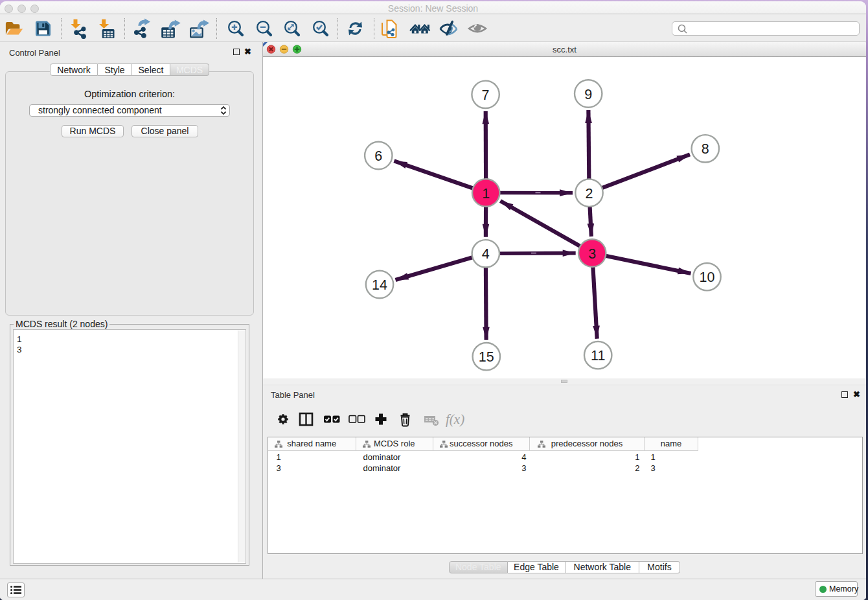 The width and height of the screenshot is (868, 600). Describe the element at coordinates (592, 254) in the screenshot. I see `svg-text: 3` at that location.